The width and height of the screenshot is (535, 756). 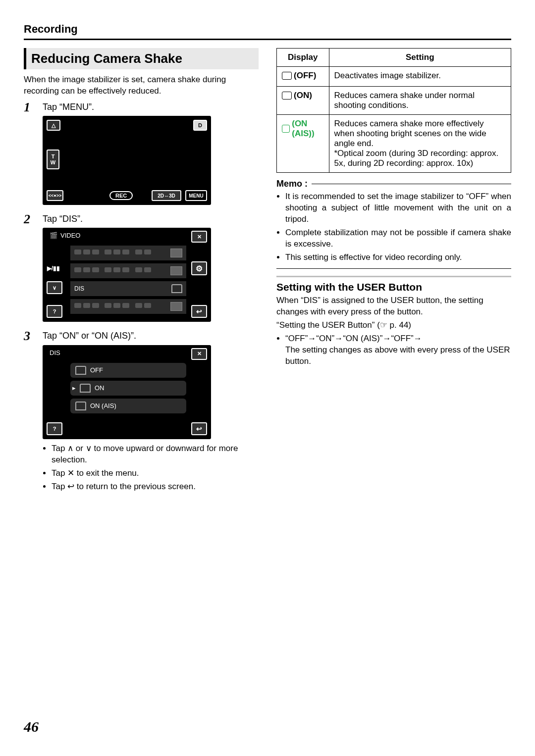 What do you see at coordinates (398, 239) in the screenshot?
I see `list-item: Complete stabilization may not be possib…` at bounding box center [398, 239].